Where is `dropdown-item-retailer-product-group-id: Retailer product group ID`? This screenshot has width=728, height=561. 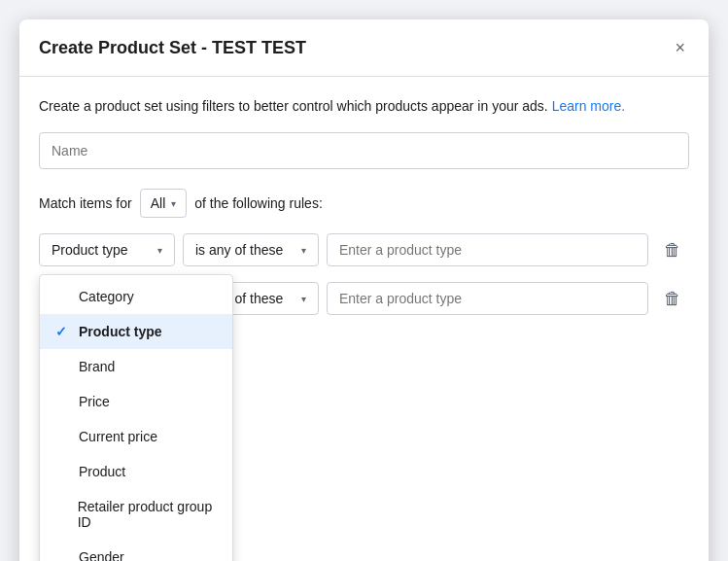
dropdown-item-retailer-product-group-id: Retailer product group ID is located at coordinates (136, 514).